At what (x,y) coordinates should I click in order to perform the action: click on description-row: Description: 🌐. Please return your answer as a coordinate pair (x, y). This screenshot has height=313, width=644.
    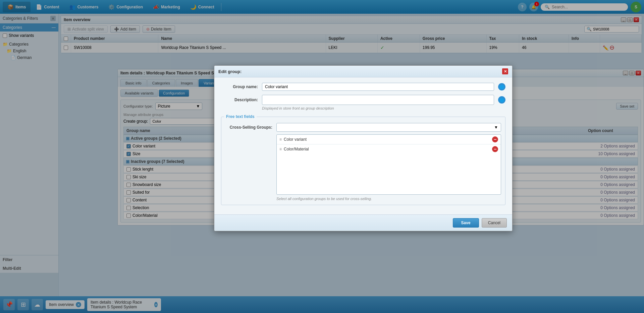
    Looking at the image, I should click on (363, 100).